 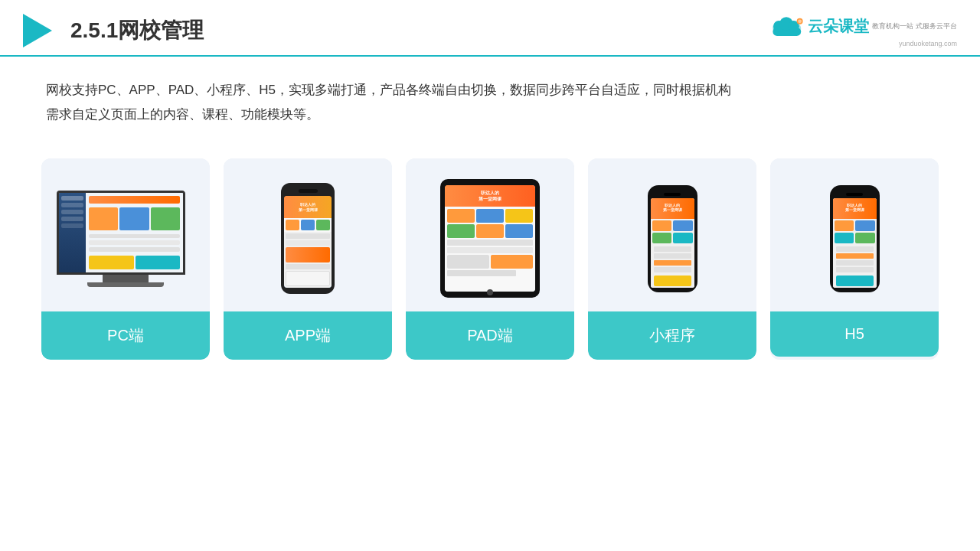 I want to click on phone-app-mockup: 职达人的第一堂网课, so click(x=308, y=239).